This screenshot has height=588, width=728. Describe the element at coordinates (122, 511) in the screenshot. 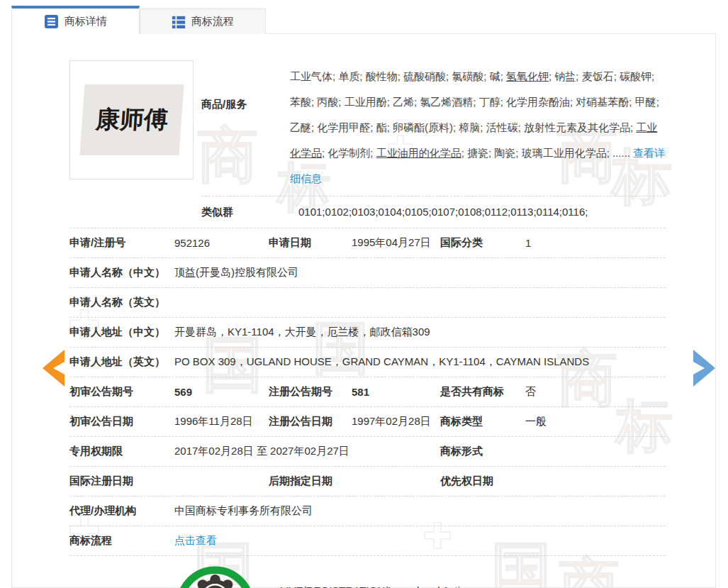

I see `field-label: 代理/办理机构` at that location.